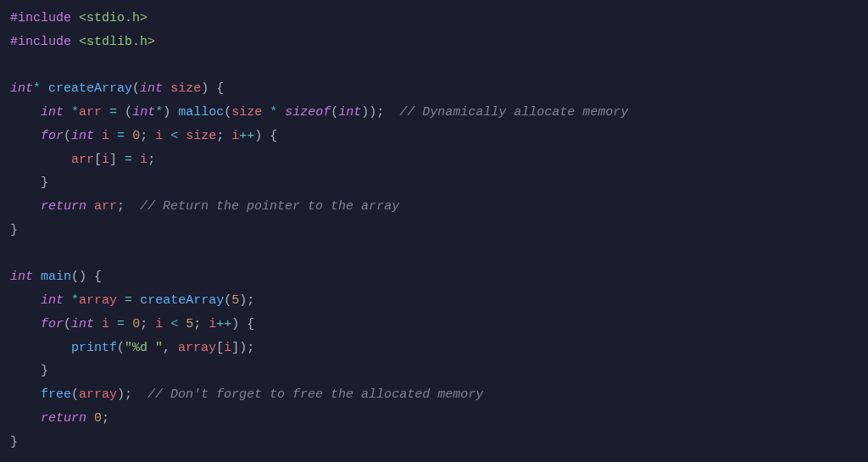 This screenshot has width=868, height=462. Describe the element at coordinates (434, 136) in the screenshot. I see `code-line: for(int i = 0; i < size; i++) {` at that location.